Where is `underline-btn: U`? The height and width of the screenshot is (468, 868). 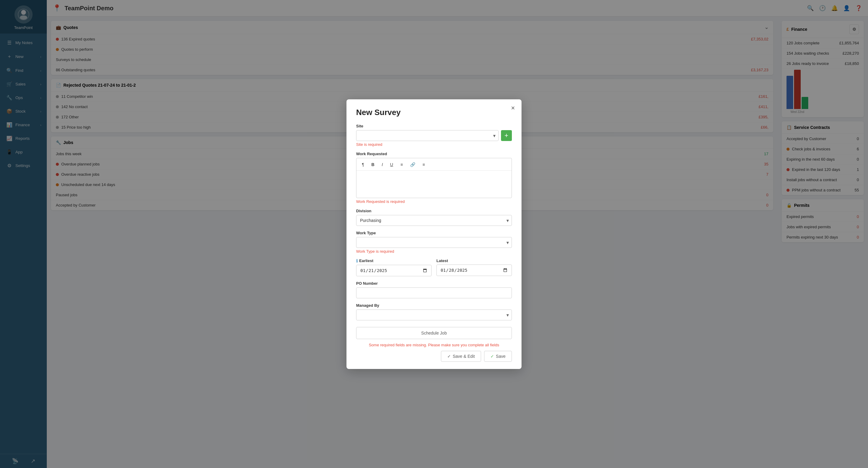 underline-btn: U is located at coordinates (392, 165).